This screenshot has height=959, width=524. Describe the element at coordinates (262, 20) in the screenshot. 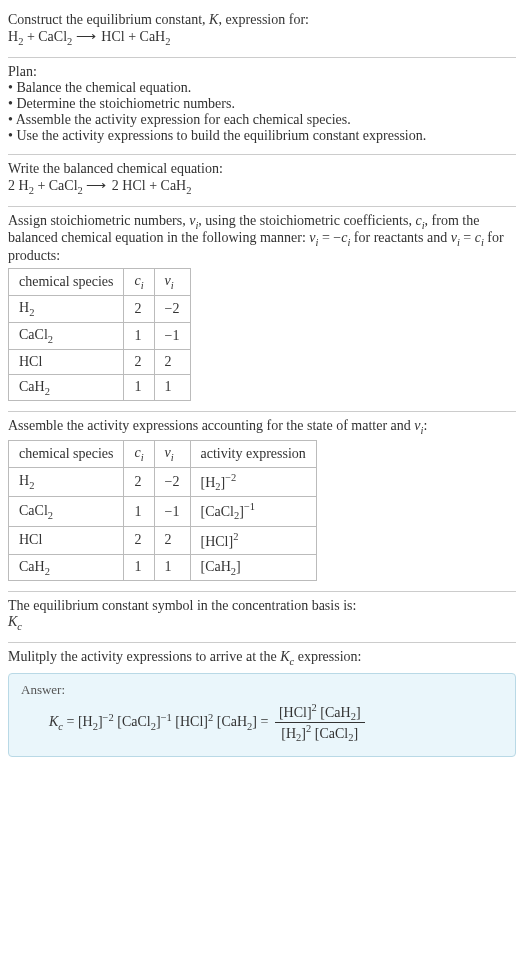

I see `intro-text: Construct the equilibrium constant, K, e…` at that location.